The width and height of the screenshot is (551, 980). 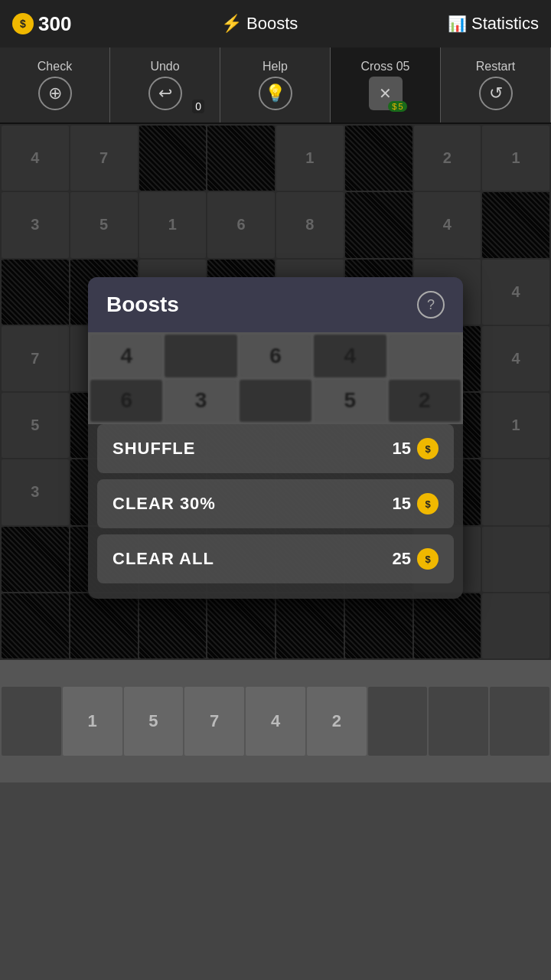 I want to click on coins-amount: 300, so click(x=55, y=24).